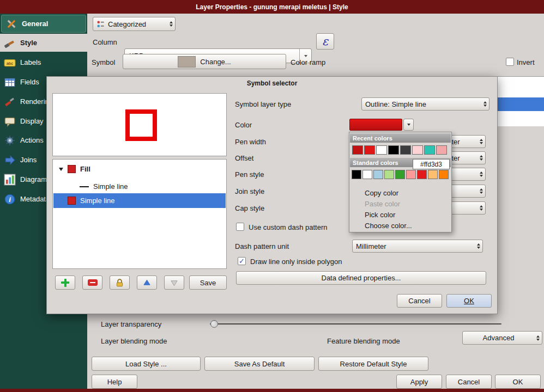 The height and width of the screenshot is (392, 544). I want to click on sidebar-item-labels: abc Labels, so click(44, 62).